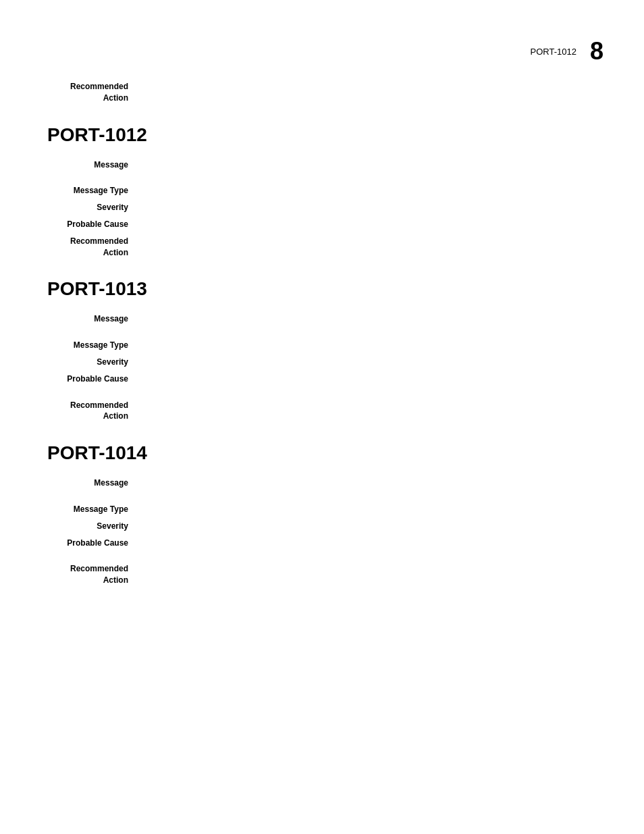 This screenshot has height=834, width=644. What do you see at coordinates (91, 362) in the screenshot?
I see `severity-label-1013: Severity` at bounding box center [91, 362].